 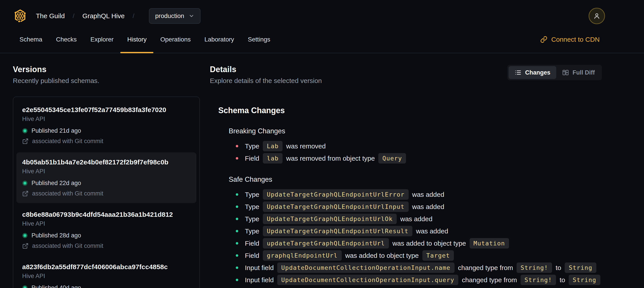 I want to click on tab-laboratory: Laboratory, so click(x=219, y=40).